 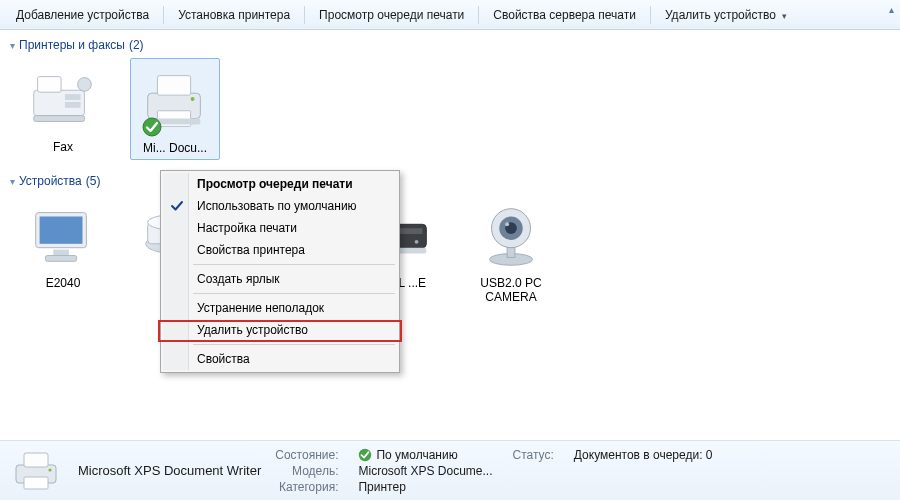 What do you see at coordinates (63, 100) in the screenshot?
I see `fax-icon` at bounding box center [63, 100].